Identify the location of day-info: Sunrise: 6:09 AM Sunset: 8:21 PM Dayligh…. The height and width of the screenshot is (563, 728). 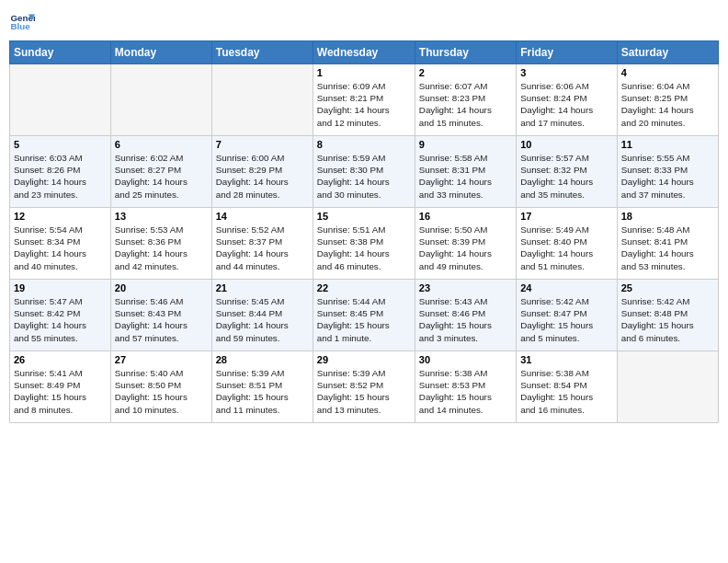
(364, 105).